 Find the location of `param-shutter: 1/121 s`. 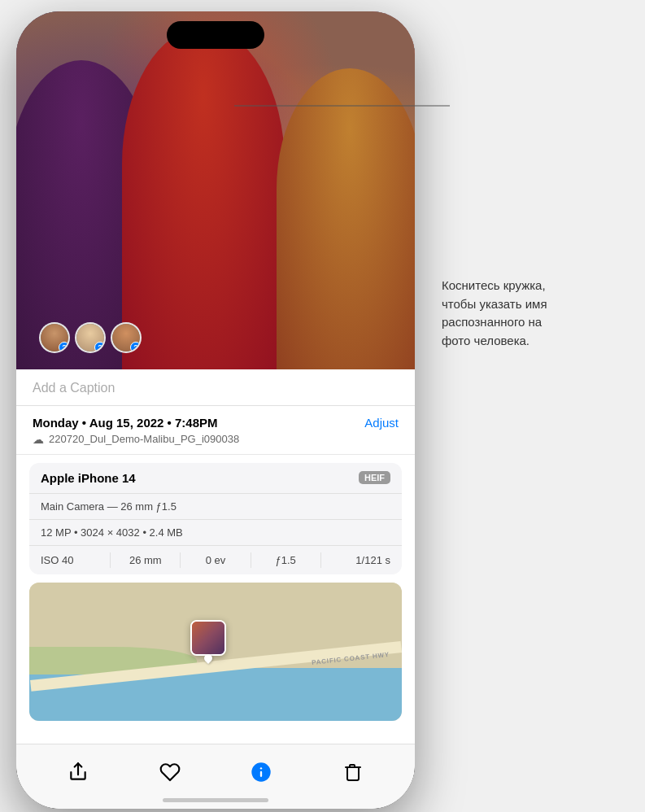

param-shutter: 1/121 s is located at coordinates (356, 560).